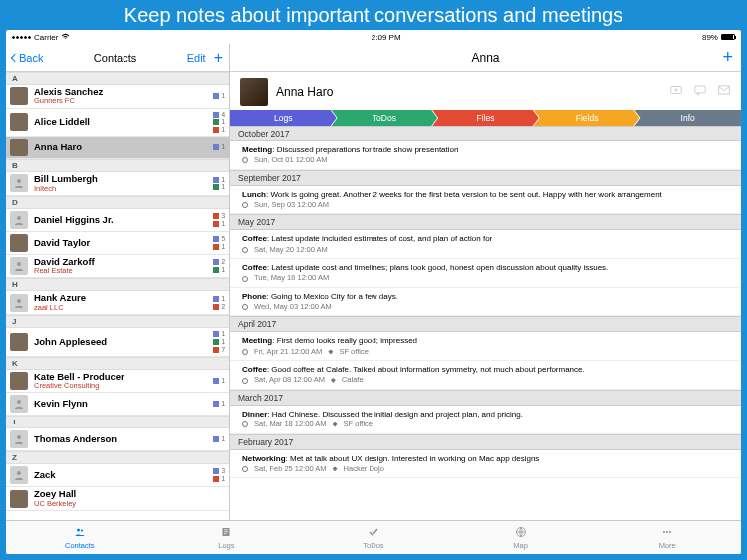 This screenshot has height=560, width=747. Describe the element at coordinates (118, 440) in the screenshot. I see `contact-row: Thomas Anderson1` at that location.